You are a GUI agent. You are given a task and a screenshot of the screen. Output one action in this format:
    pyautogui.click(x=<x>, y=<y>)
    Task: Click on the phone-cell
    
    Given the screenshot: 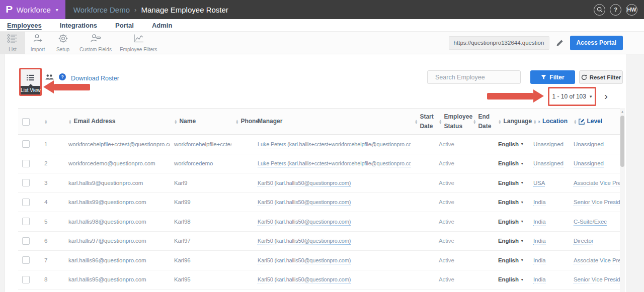 What is the action you would take?
    pyautogui.click(x=243, y=260)
    